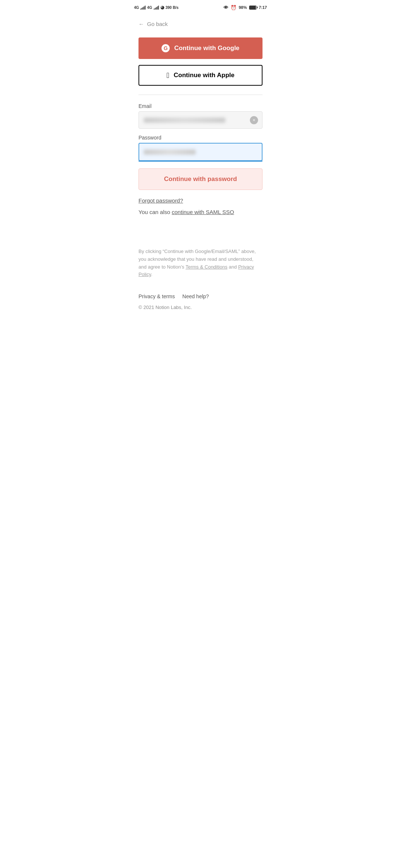  I want to click on wifi-icon: ◕, so click(162, 7).